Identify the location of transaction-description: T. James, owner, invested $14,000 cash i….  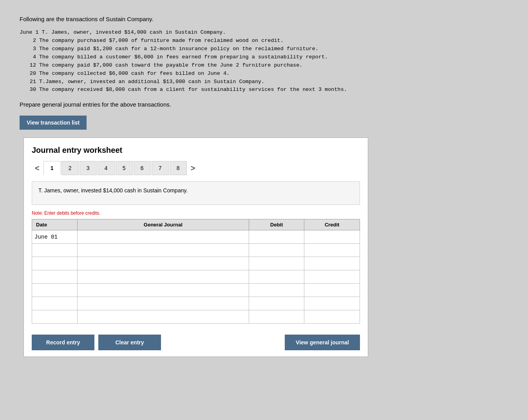
(196, 193).